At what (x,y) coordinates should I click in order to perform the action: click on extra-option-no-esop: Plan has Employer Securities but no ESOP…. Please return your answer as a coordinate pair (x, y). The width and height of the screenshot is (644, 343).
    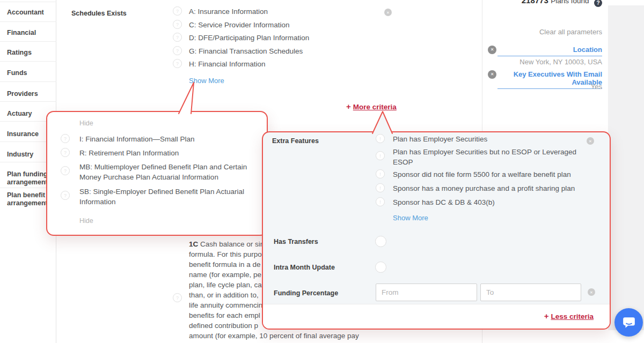
    Looking at the image, I should click on (485, 157).